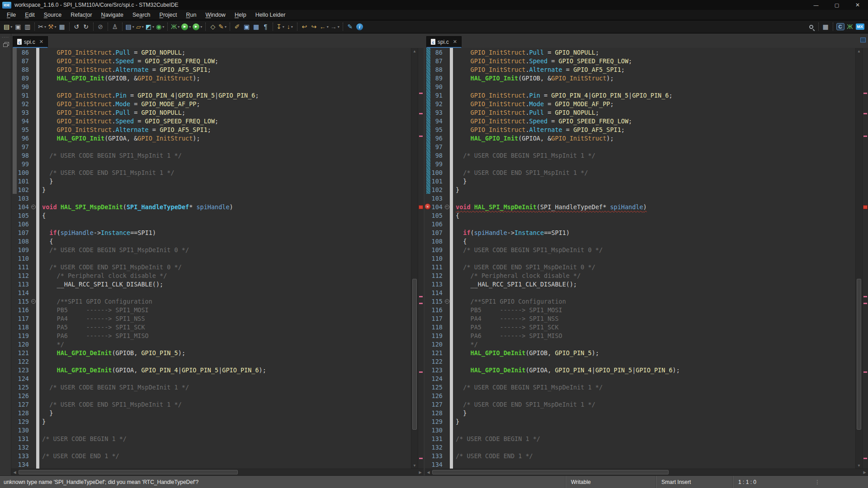  What do you see at coordinates (270, 15) in the screenshot?
I see `menu-hello-leider: Hello Leider` at bounding box center [270, 15].